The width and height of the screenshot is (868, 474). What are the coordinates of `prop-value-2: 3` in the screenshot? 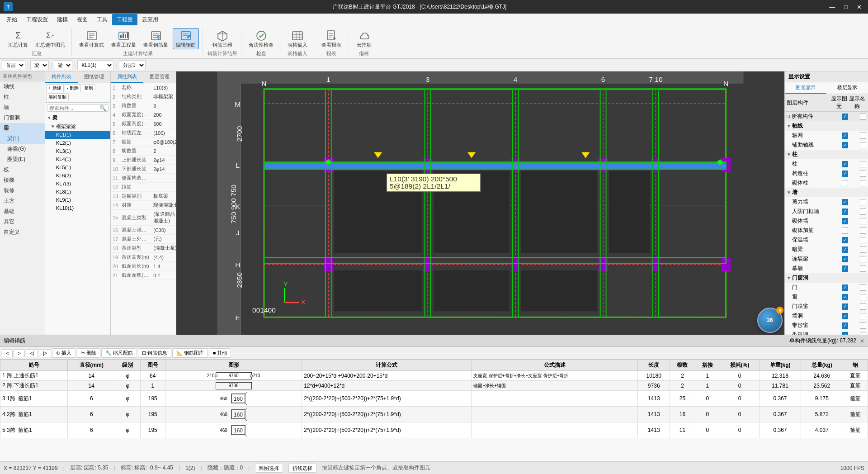 It's located at (164, 106).